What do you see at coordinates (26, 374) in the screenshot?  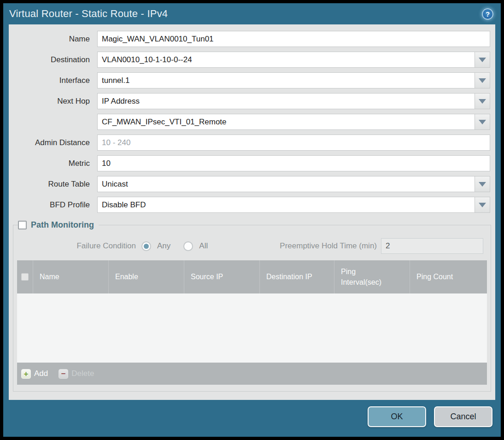 I see `plus-icon: +` at bounding box center [26, 374].